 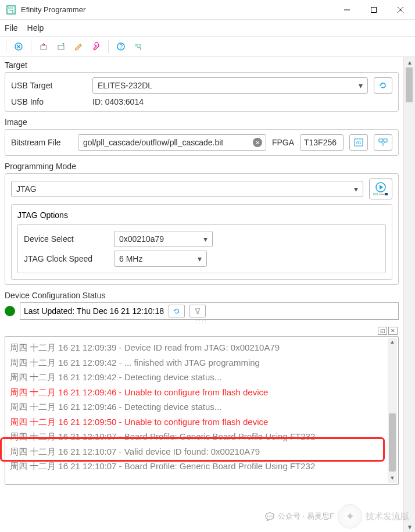 I want to click on log-line: 周四 十二月 16 21 12:09:39 - Device ID read f…, so click(x=203, y=348).